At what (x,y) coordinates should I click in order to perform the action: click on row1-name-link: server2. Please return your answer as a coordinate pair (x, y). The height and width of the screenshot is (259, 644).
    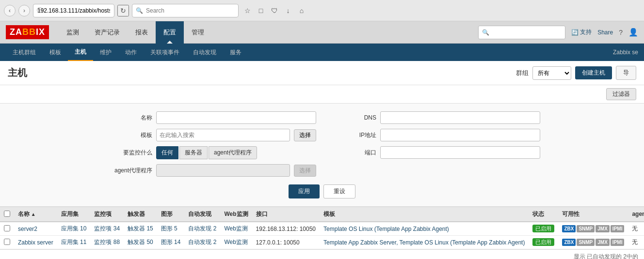
    Looking at the image, I should click on (28, 229).